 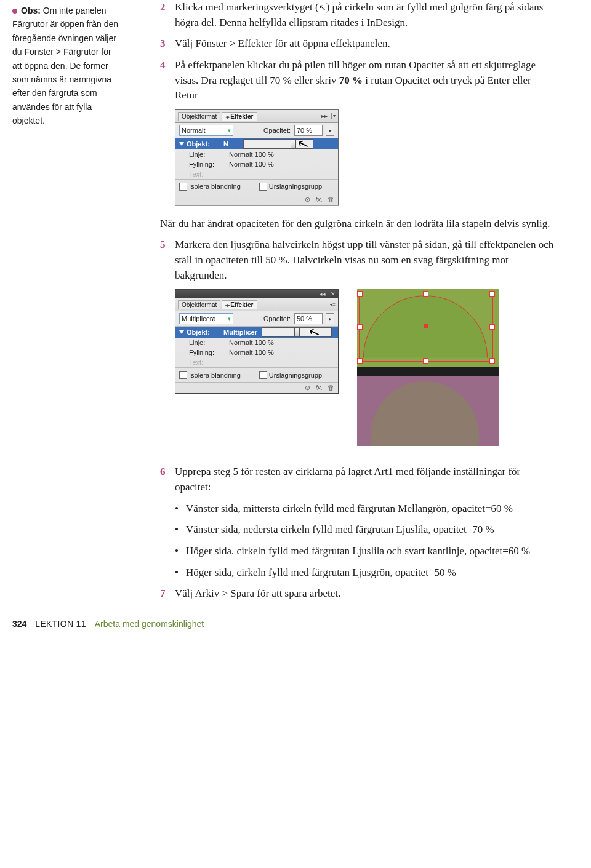 I want to click on blendmode-value: Normalt, so click(x=193, y=130).